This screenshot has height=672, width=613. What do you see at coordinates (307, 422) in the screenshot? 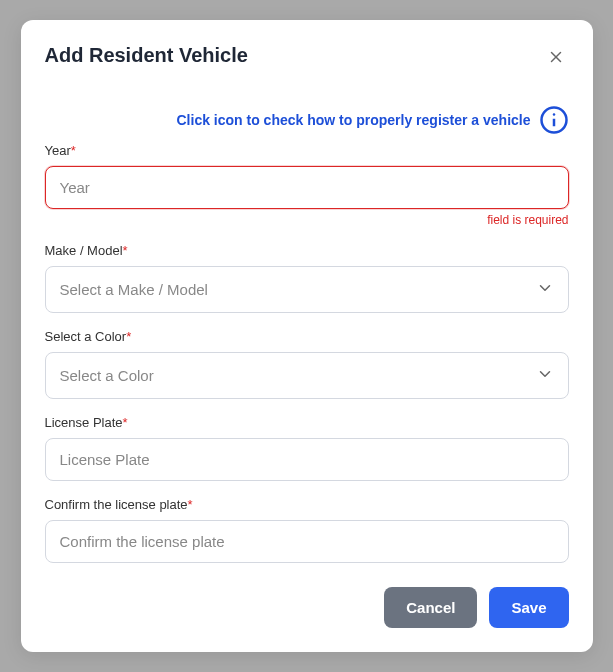
I see `license-plate-label: License Plate*` at bounding box center [307, 422].